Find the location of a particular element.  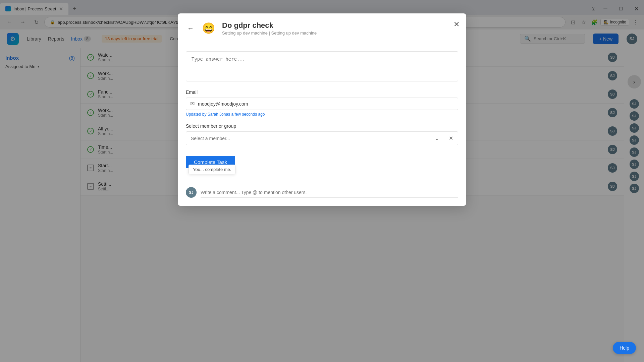

comment-avatar: SJ is located at coordinates (191, 192).